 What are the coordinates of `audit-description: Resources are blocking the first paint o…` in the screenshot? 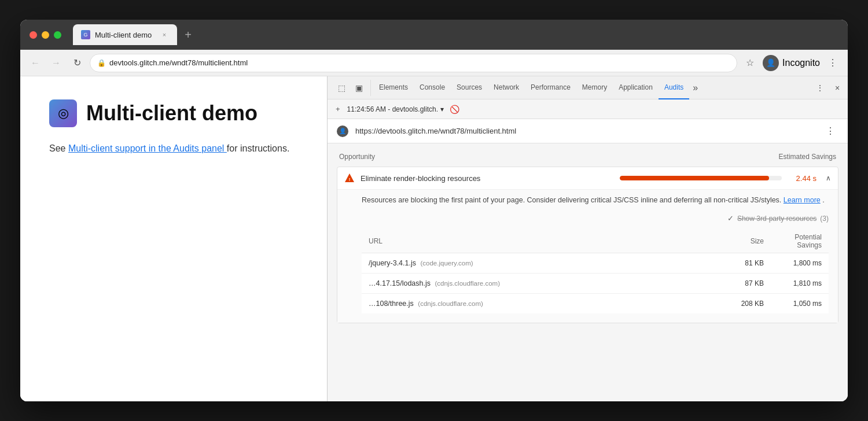 It's located at (595, 200).